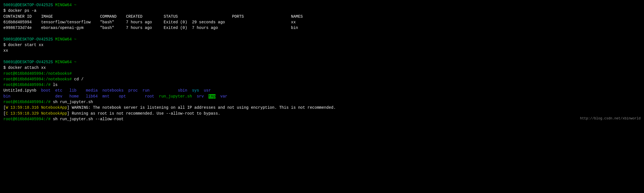 The height and width of the screenshot is (193, 644). Describe the element at coordinates (77, 96) in the screenshot. I see `ls-home: home` at that location.